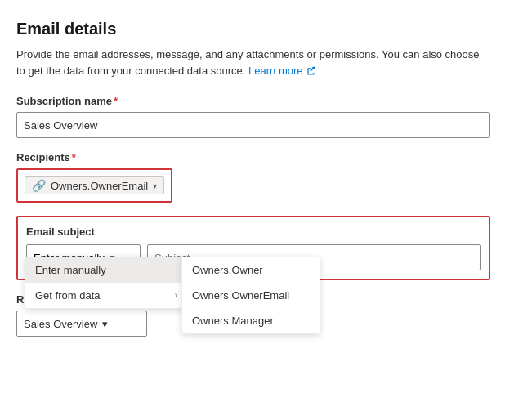 Image resolution: width=523 pixels, height=420 pixels. Describe the element at coordinates (253, 62) in the screenshot. I see `page-description: Provide the email addresses, message, an…` at that location.